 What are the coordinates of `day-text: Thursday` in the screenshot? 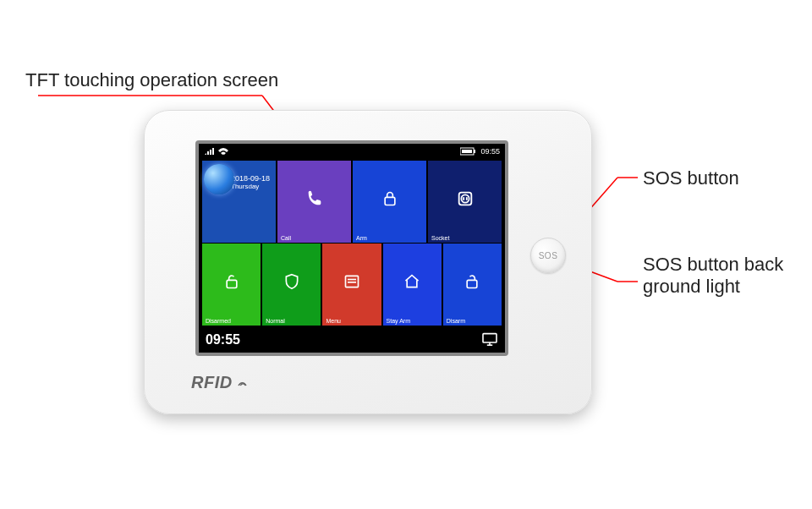 It's located at (245, 186).